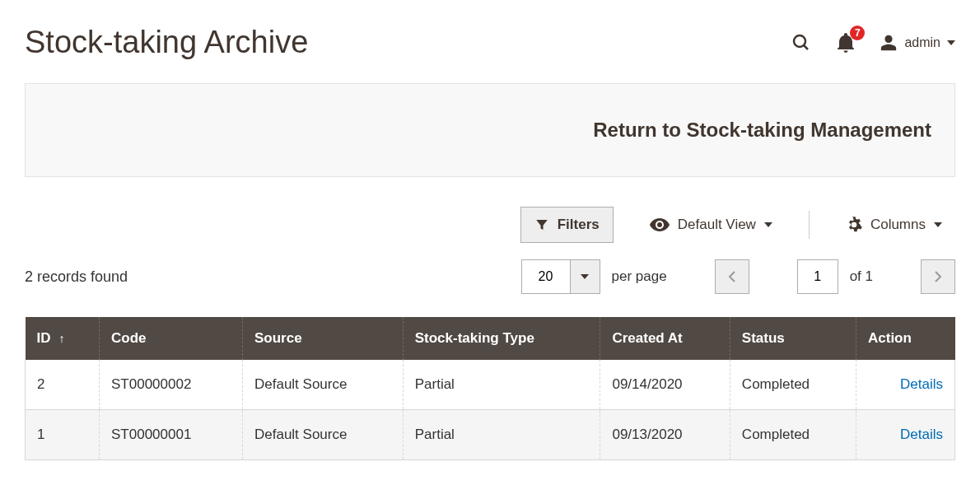 Image resolution: width=980 pixels, height=485 pixels. I want to click on cell-id: 1, so click(63, 435).